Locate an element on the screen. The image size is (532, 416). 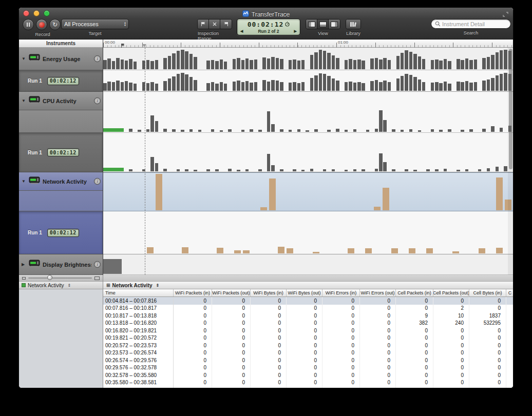
track-zoom-control is located at coordinates (61, 278).